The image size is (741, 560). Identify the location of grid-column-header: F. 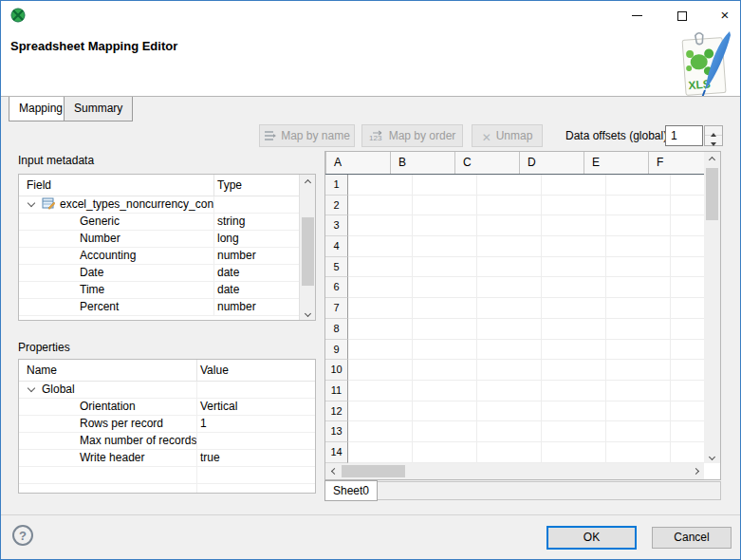
(676, 163).